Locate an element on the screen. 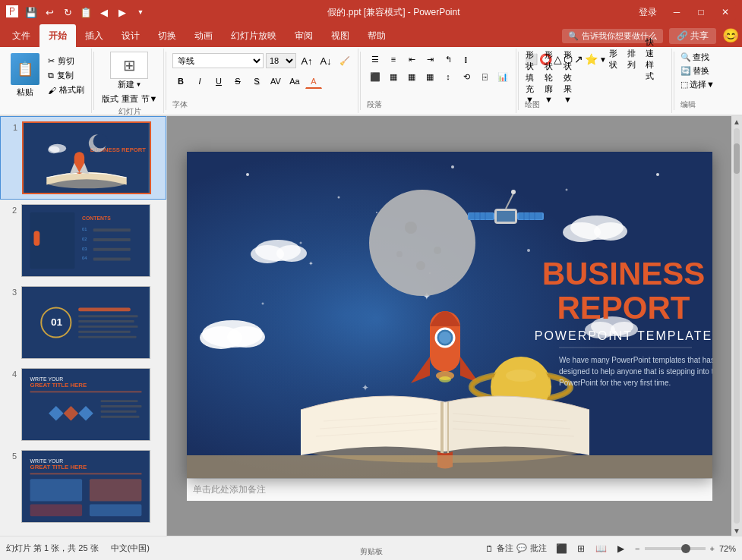  maximize-button: □ is located at coordinates (701, 12).